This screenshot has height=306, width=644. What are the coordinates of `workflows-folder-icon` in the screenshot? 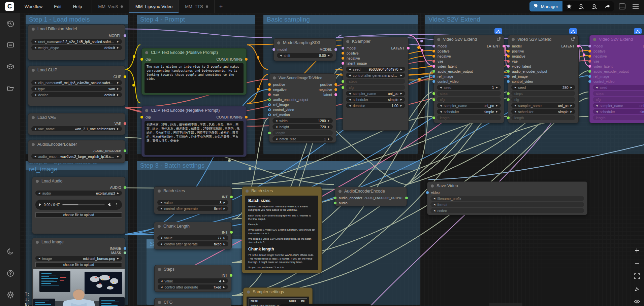 It's located at (10, 89).